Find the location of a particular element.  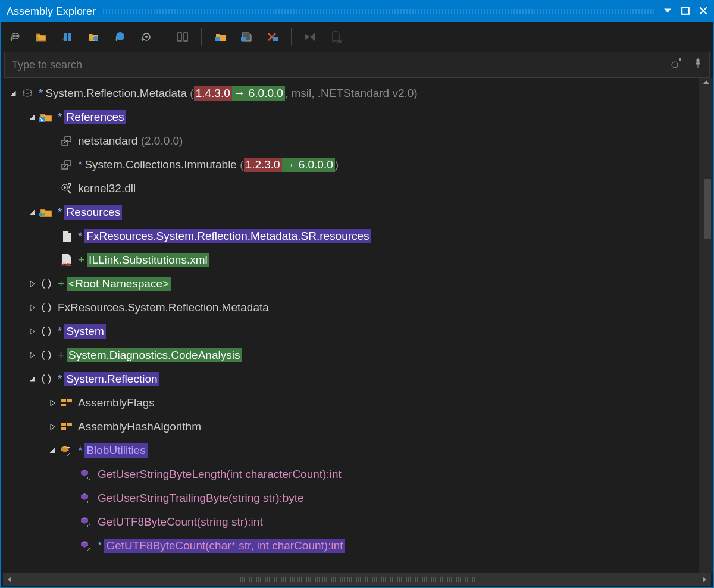

references-node: * References is located at coordinates (358, 117).